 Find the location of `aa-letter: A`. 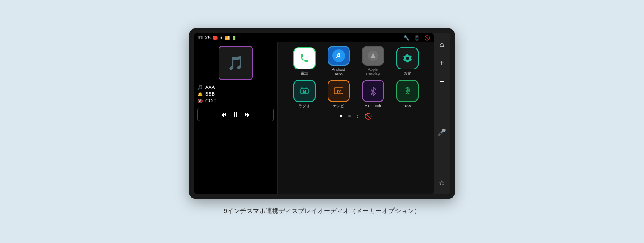

aa-letter: A is located at coordinates (339, 56).